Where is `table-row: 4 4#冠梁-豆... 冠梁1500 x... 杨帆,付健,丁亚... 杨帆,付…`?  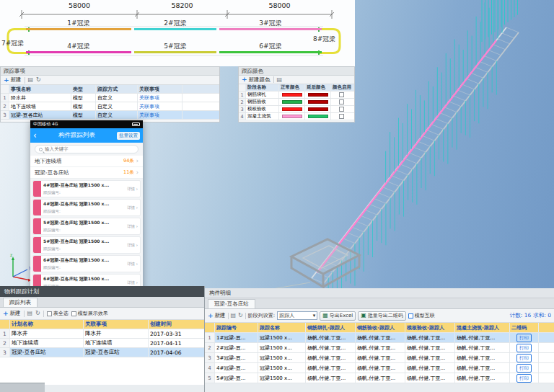 table-row: 4 4#冠梁-豆... 冠梁1500 x... 杨帆,付健,丁亚... 杨帆,付… is located at coordinates (379, 368).